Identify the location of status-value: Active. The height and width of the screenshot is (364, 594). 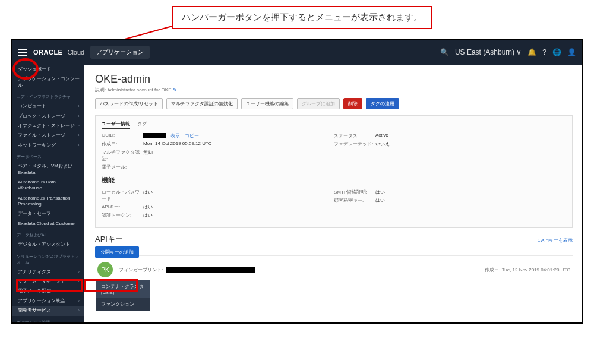
(382, 135).